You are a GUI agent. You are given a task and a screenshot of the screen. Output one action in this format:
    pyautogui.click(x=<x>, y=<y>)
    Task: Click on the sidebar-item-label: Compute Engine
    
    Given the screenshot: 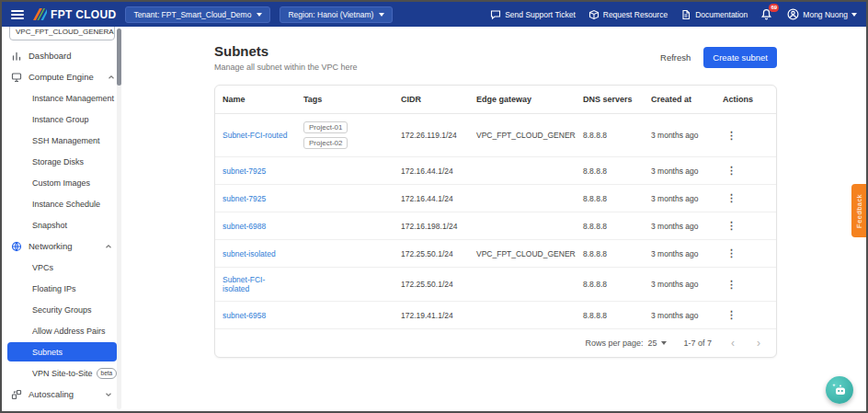 What is the action you would take?
    pyautogui.click(x=61, y=77)
    